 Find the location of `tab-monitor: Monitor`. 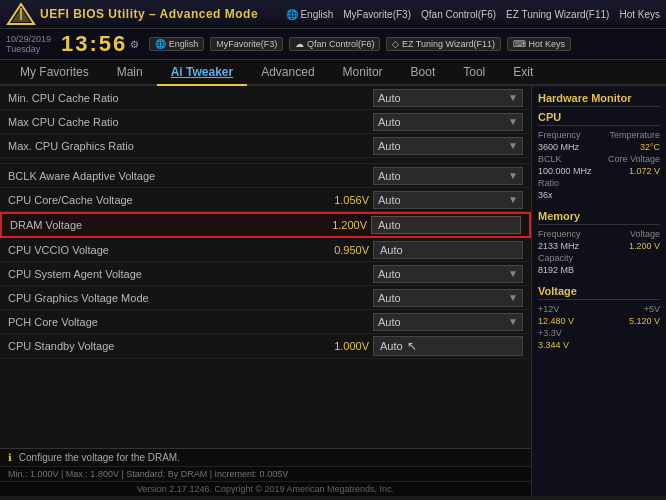

tab-monitor: Monitor is located at coordinates (363, 73).